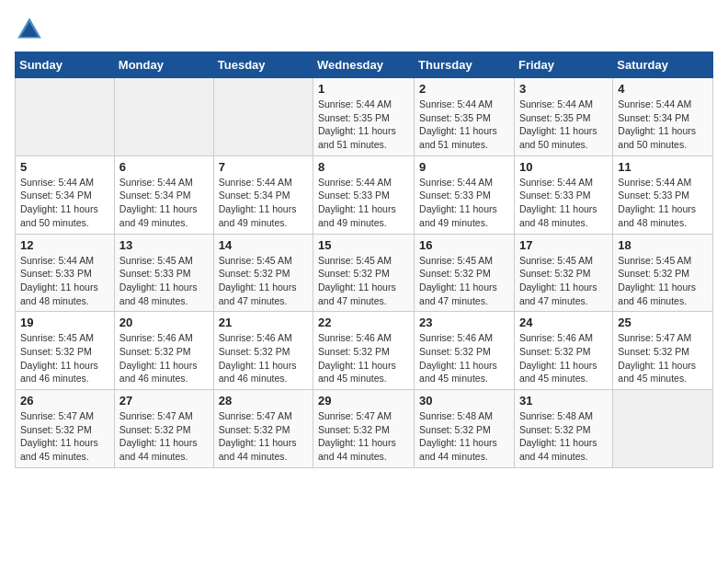  I want to click on day-number: 23, so click(464, 322).